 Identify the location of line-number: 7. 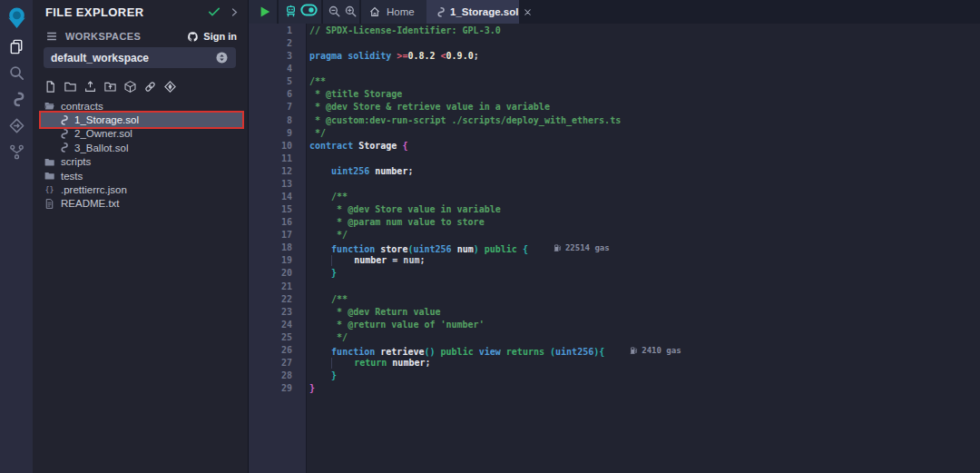
(278, 107).